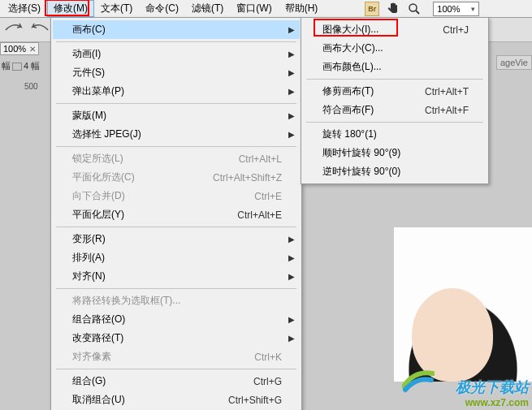 This screenshot has height=410, width=532. What do you see at coordinates (176, 54) in the screenshot?
I see `menu-animation: 动画(I)▶` at bounding box center [176, 54].